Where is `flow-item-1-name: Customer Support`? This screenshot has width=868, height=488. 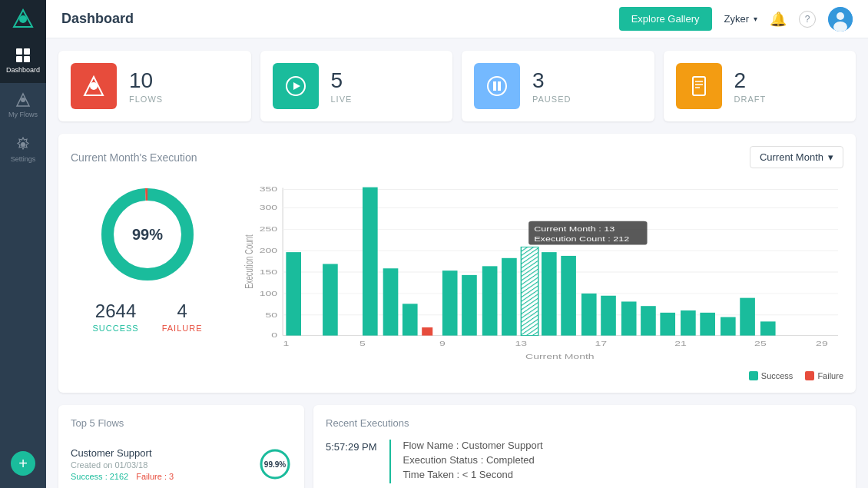 flow-item-1-name: Customer Support is located at coordinates (122, 453).